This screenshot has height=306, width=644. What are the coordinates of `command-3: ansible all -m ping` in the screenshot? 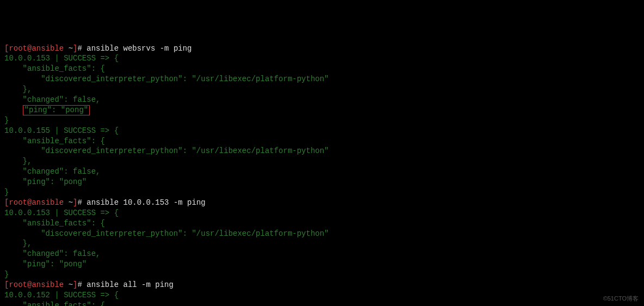 It's located at (130, 285).